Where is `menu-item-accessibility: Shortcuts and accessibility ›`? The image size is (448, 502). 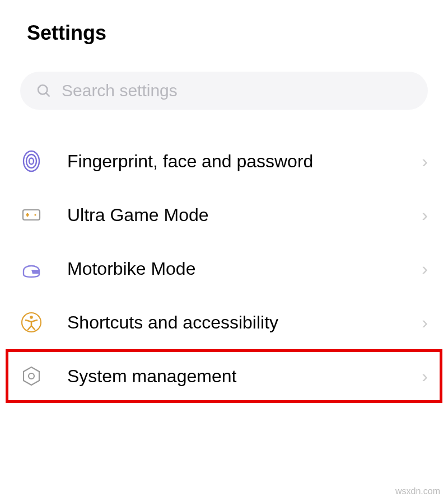
menu-item-accessibility: Shortcuts and accessibility › is located at coordinates (224, 322).